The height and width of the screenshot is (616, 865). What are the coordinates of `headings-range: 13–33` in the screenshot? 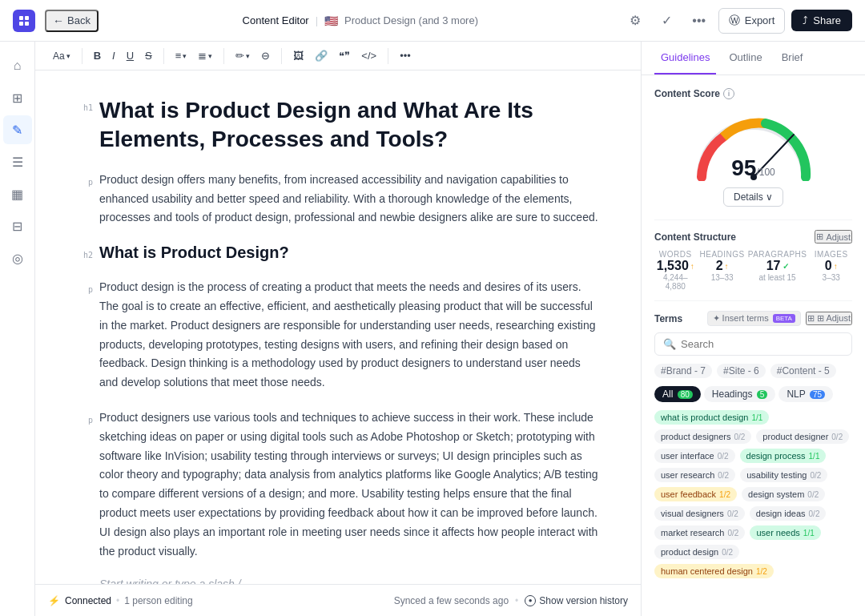 It's located at (722, 277).